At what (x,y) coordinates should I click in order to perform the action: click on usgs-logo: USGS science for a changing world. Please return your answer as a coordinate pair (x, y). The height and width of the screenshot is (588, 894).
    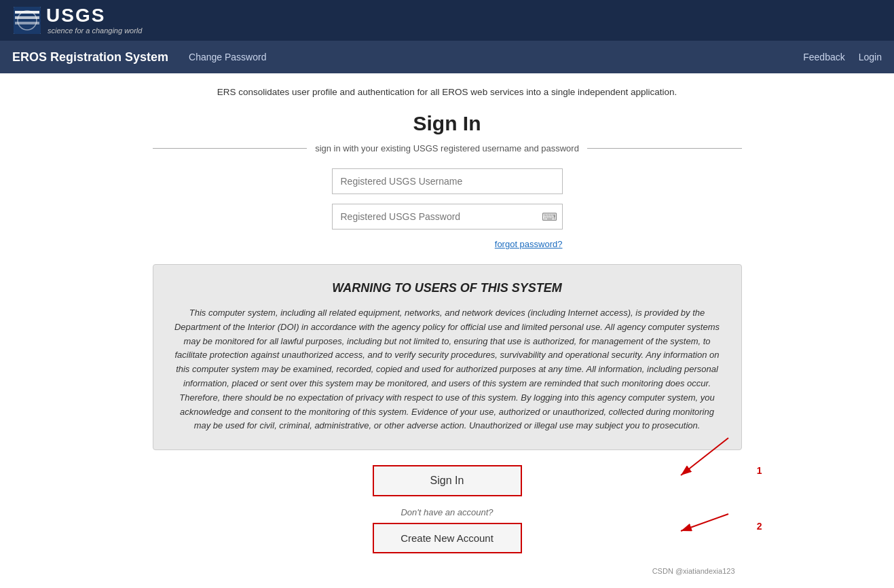
    Looking at the image, I should click on (77, 20).